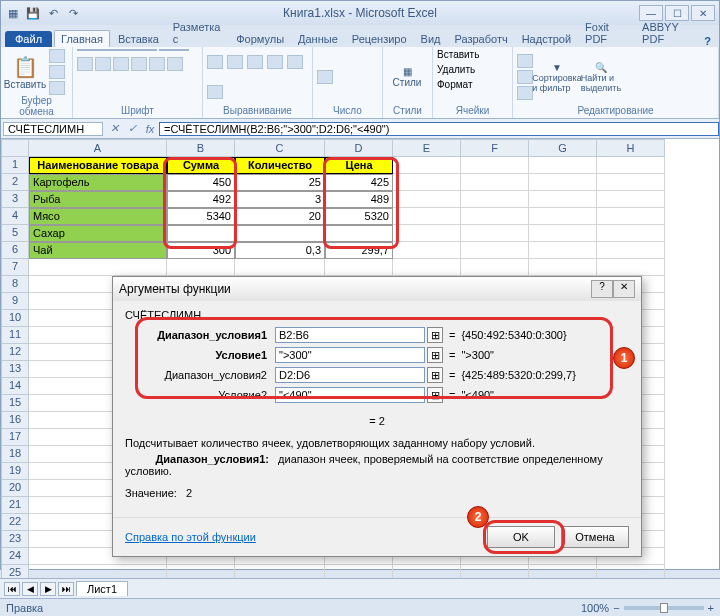  What do you see at coordinates (631, 148) in the screenshot?
I see `col-header: H` at bounding box center [631, 148].